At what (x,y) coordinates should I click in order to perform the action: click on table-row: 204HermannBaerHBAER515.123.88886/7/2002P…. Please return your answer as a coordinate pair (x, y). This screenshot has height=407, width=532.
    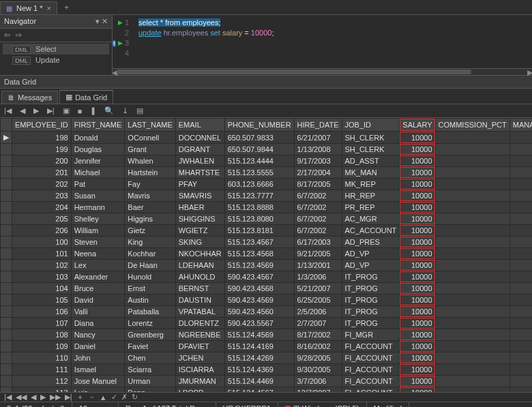
    Looking at the image, I should click on (267, 207).